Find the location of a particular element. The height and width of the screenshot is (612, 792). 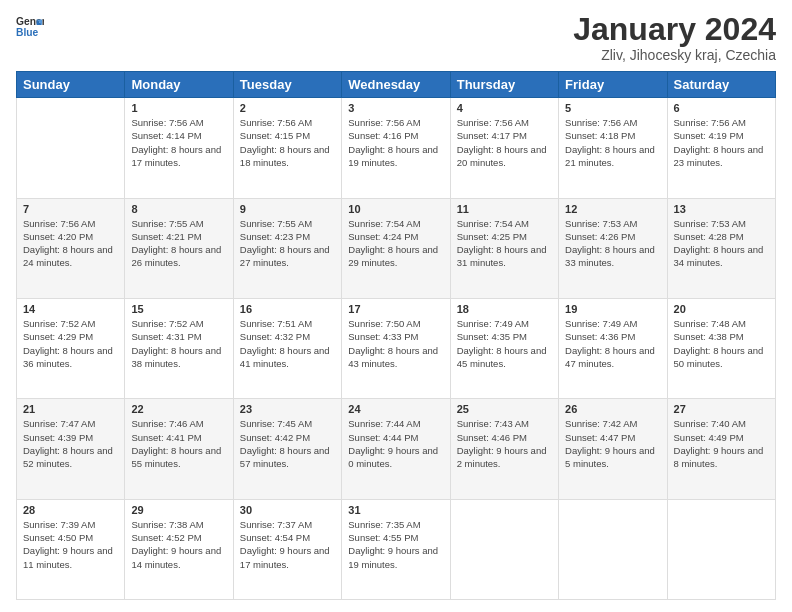

day-info: Sunrise: 7:44 AMSunset: 4:44 PMDaylight:… is located at coordinates (396, 444).